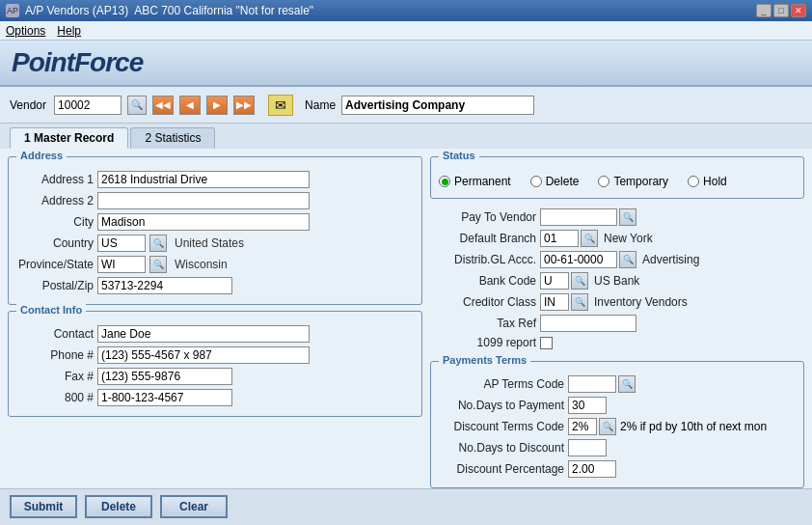 Image resolution: width=812 pixels, height=525 pixels. What do you see at coordinates (617, 260) in the screenshot?
I see `distrib-gl-row: Distrib.GL Accc. 🔍 Advertising` at bounding box center [617, 260].